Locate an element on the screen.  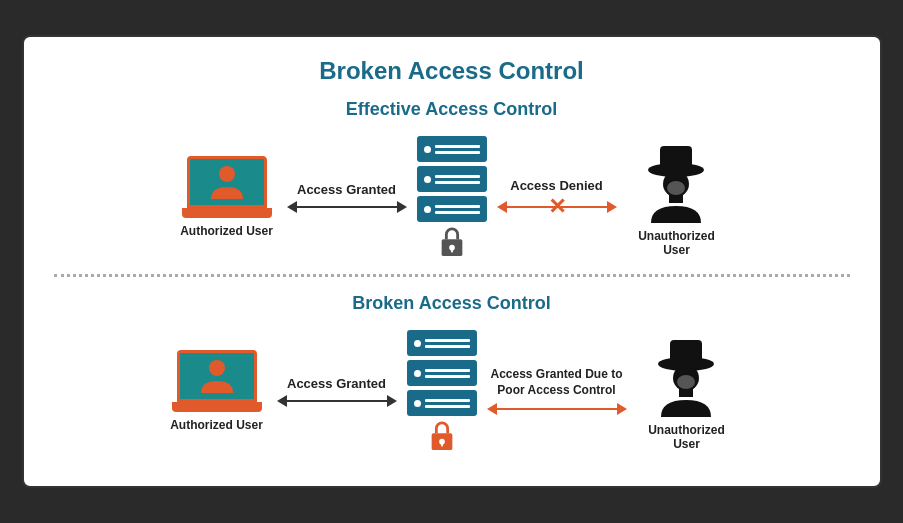
denied-arrow-left is located at coordinates (502, 207).